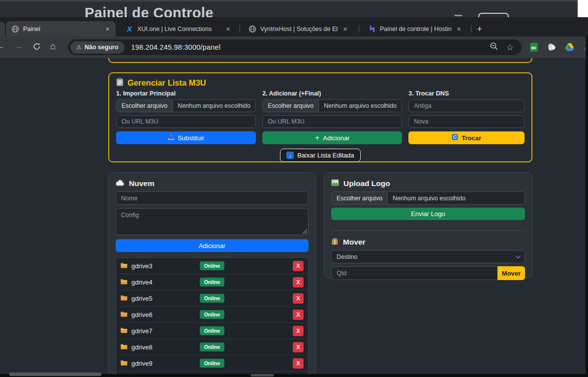 The image size is (588, 377). Describe the element at coordinates (570, 47) in the screenshot. I see `drive-extension-icon` at that location.